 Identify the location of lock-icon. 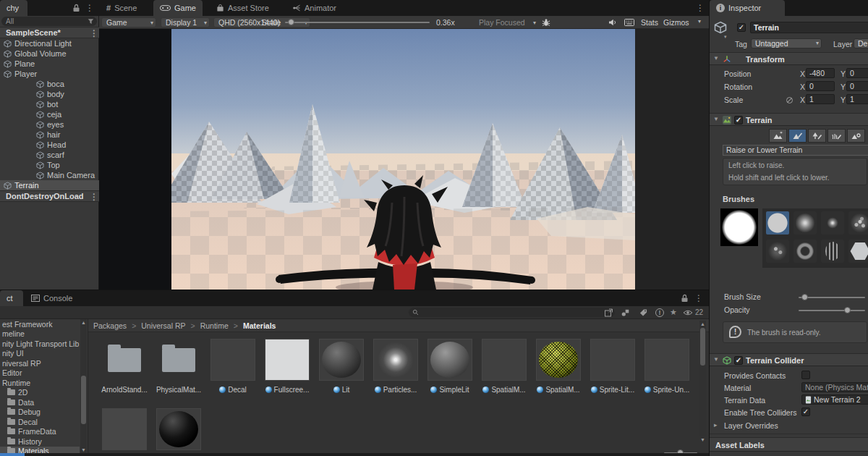
(684, 298).